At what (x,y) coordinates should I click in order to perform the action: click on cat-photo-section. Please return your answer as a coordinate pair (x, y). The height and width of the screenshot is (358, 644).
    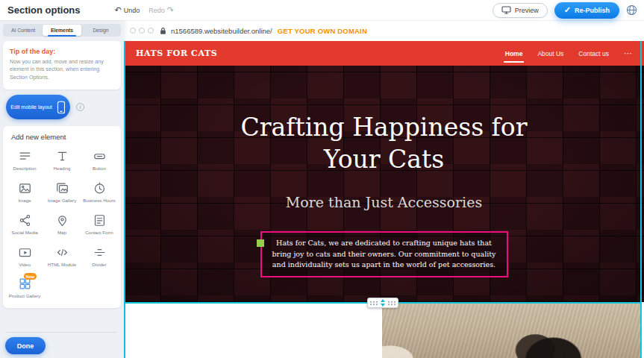
    Looking at the image, I should click on (512, 331).